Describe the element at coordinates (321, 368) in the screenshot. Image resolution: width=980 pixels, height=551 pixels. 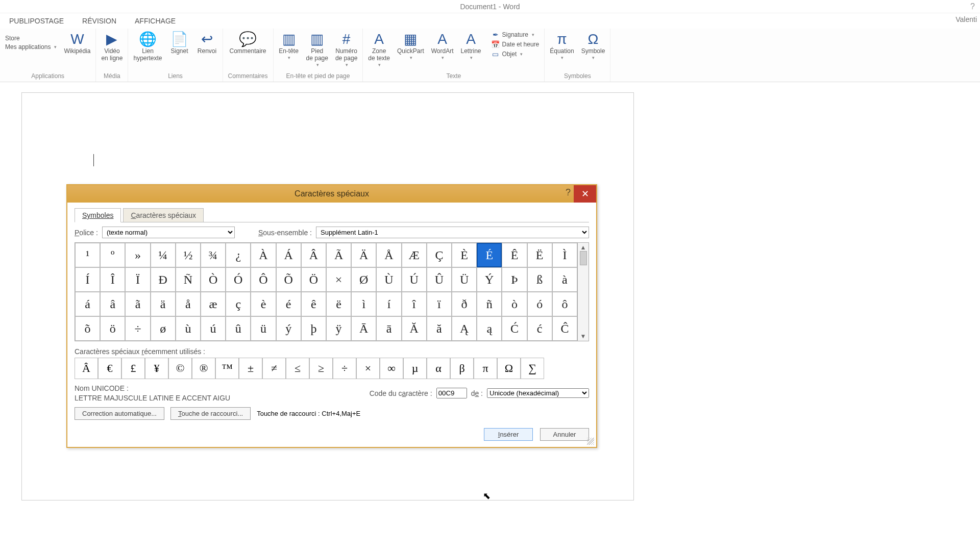
I see `recent-char-cell: ≥` at that location.